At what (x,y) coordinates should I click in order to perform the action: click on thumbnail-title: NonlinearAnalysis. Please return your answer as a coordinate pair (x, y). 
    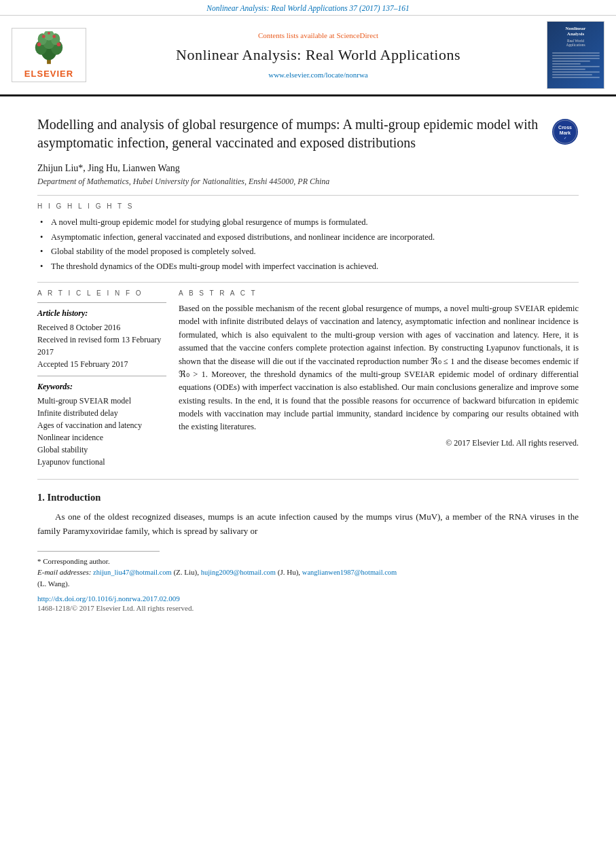
    Looking at the image, I should click on (576, 31).